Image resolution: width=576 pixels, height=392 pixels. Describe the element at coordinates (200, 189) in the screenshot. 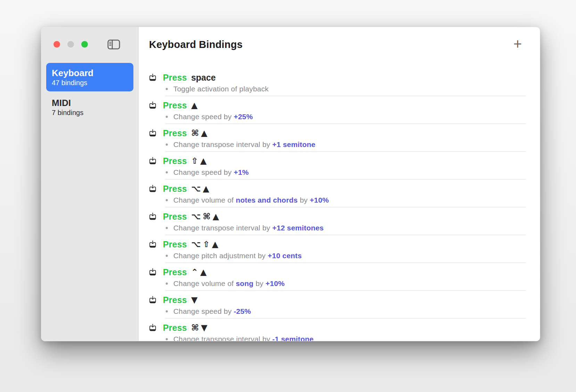

I see `binding-keys: ⌥▲` at that location.